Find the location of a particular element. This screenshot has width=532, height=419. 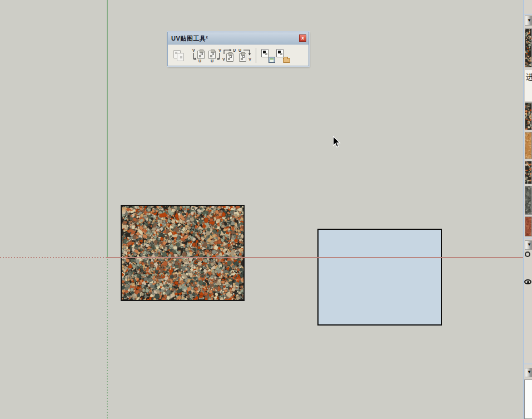

uv-tool-toolbar: V U V U is located at coordinates (238, 56).